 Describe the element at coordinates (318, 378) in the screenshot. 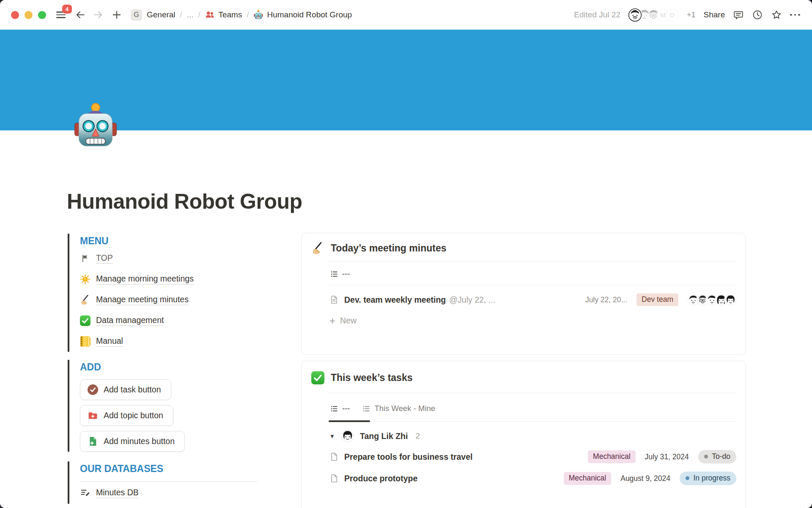

I see `check-box-icon` at that location.